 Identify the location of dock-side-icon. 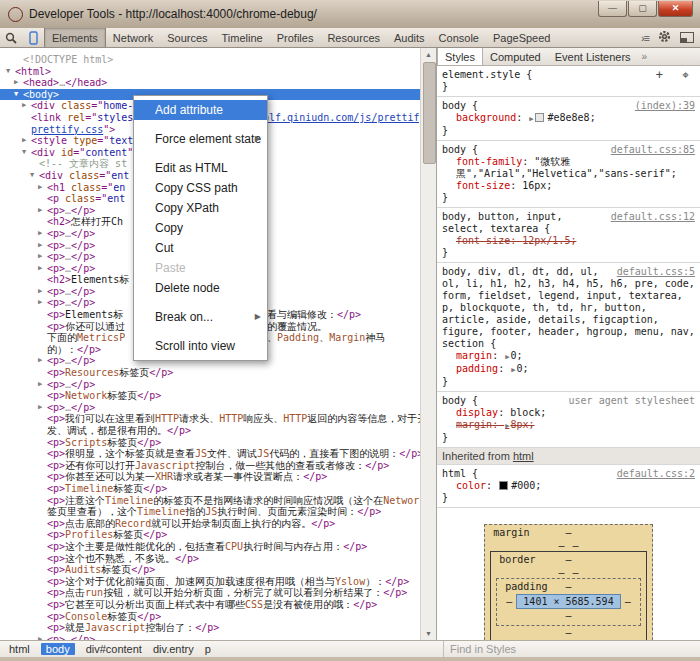
(687, 38).